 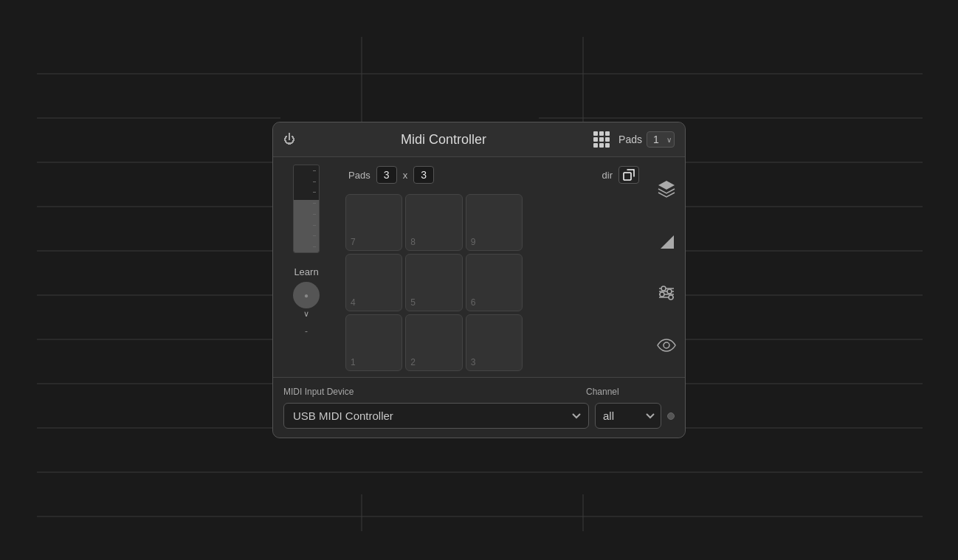 I want to click on pad-5: 5, so click(x=434, y=282).